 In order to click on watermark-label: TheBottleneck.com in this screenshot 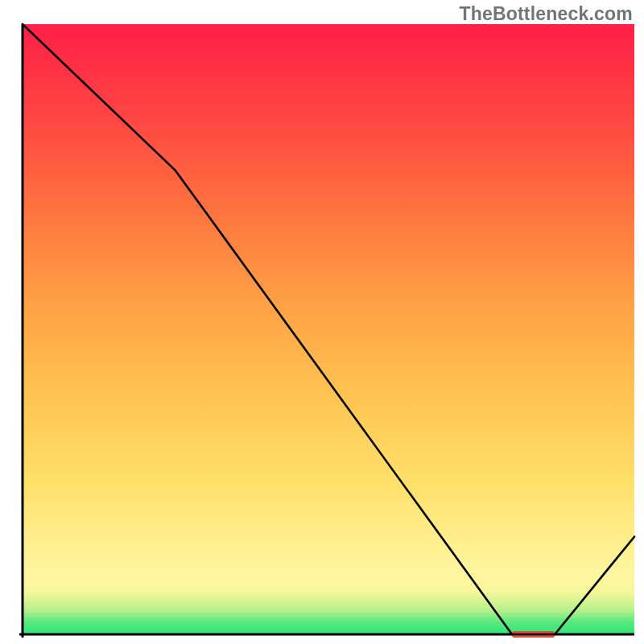, I will do `click(546, 14)`.